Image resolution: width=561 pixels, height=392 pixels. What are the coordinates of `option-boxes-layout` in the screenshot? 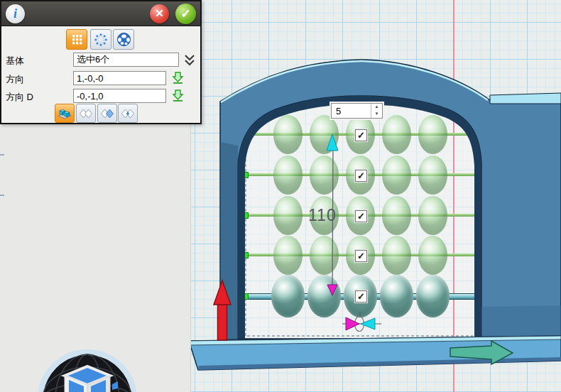 It's located at (65, 114).